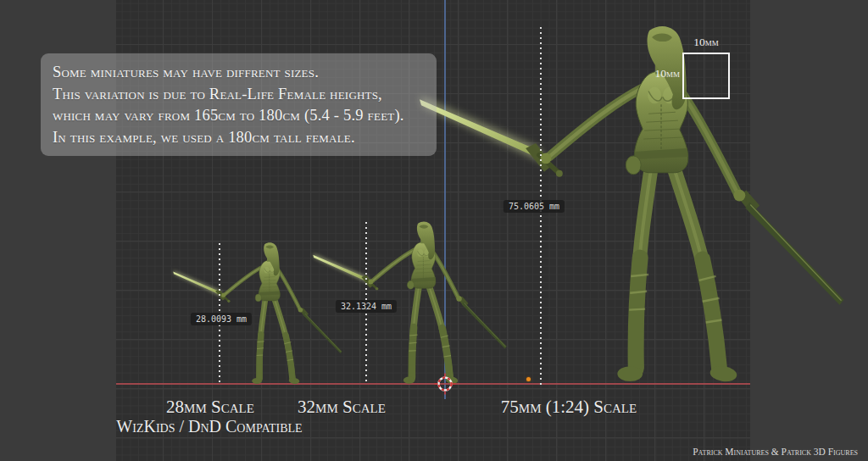 The width and height of the screenshot is (868, 461). Describe the element at coordinates (569, 407) in the screenshot. I see `scale-label-75mm: 75mm (1:24) Scale` at that location.